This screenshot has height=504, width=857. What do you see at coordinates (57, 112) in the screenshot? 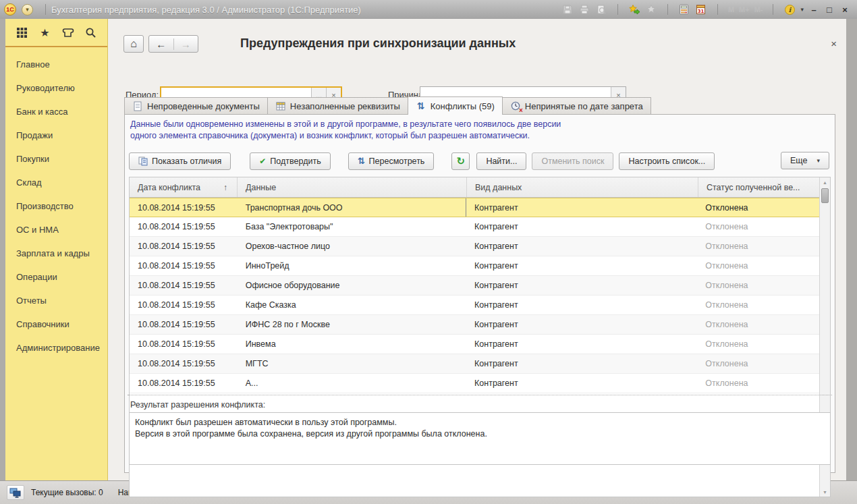
I see `sidebar-item-2: Банк и касса` at bounding box center [57, 112].